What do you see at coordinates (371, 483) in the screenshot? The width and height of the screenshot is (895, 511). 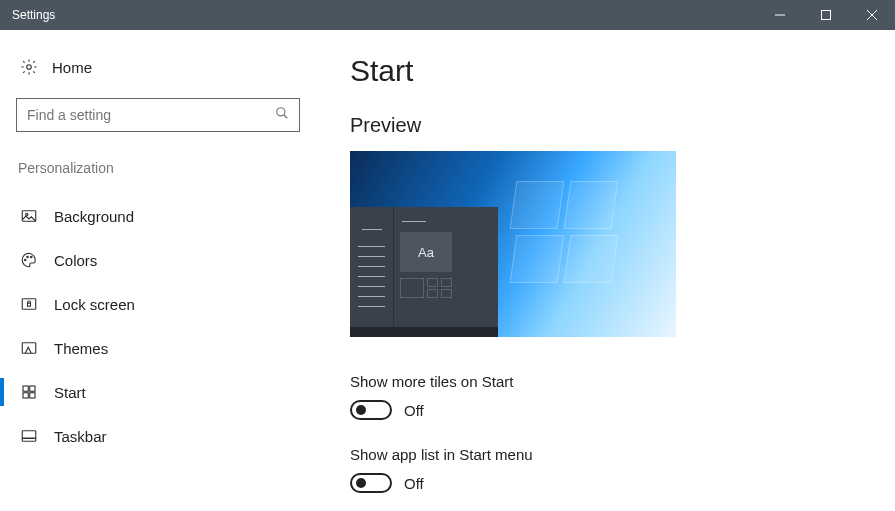 I see `toggle-app-list` at bounding box center [371, 483].